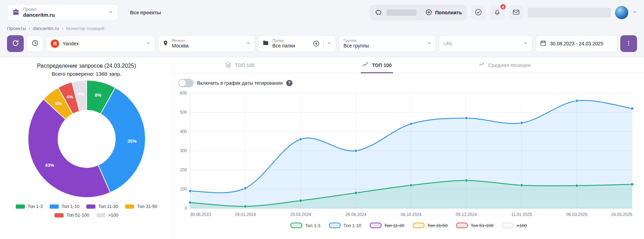 The width and height of the screenshot is (644, 239). Describe the element at coordinates (266, 44) in the screenshot. I see `folder-icon` at that location.